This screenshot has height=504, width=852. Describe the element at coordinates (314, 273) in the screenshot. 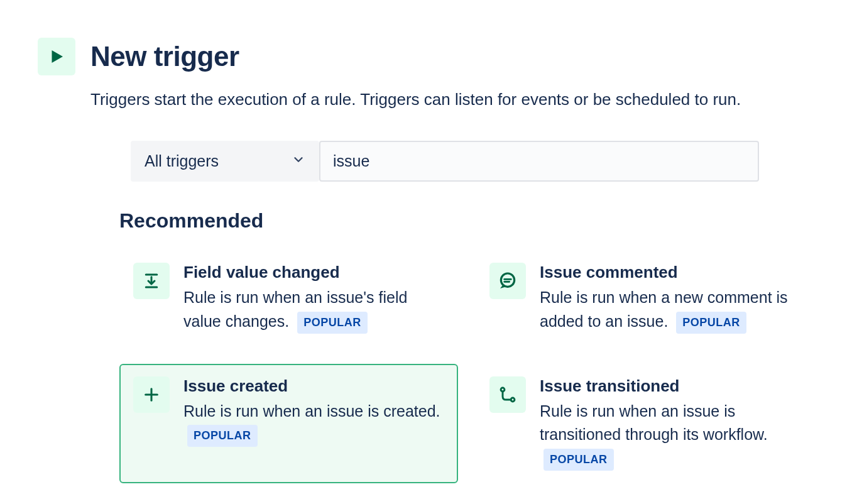

I see `card-title: Field value changed` at that location.